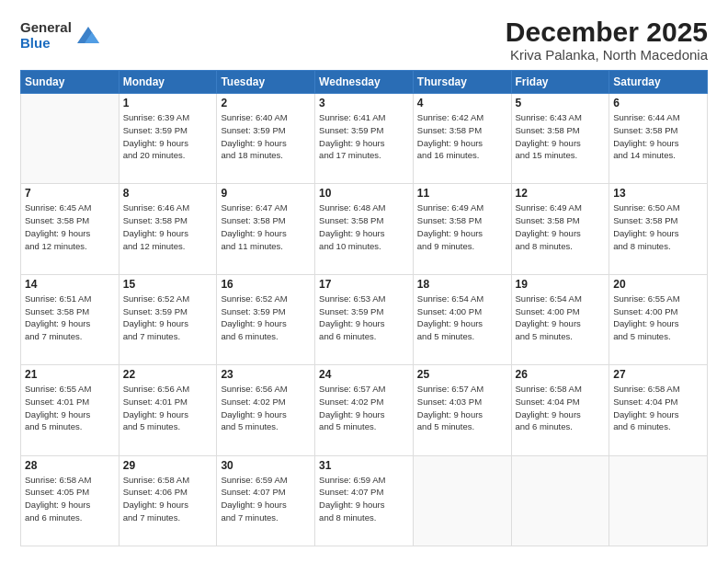  Describe the element at coordinates (364, 193) in the screenshot. I see `day-number: 10` at that location.